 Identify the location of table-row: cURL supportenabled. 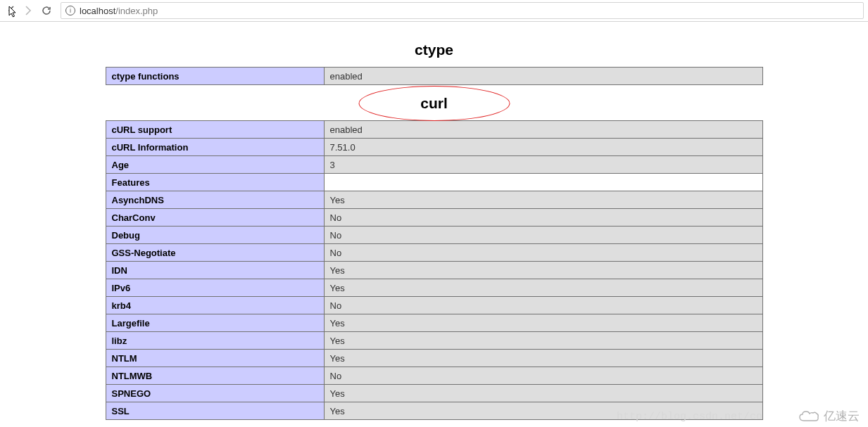
(434, 129).